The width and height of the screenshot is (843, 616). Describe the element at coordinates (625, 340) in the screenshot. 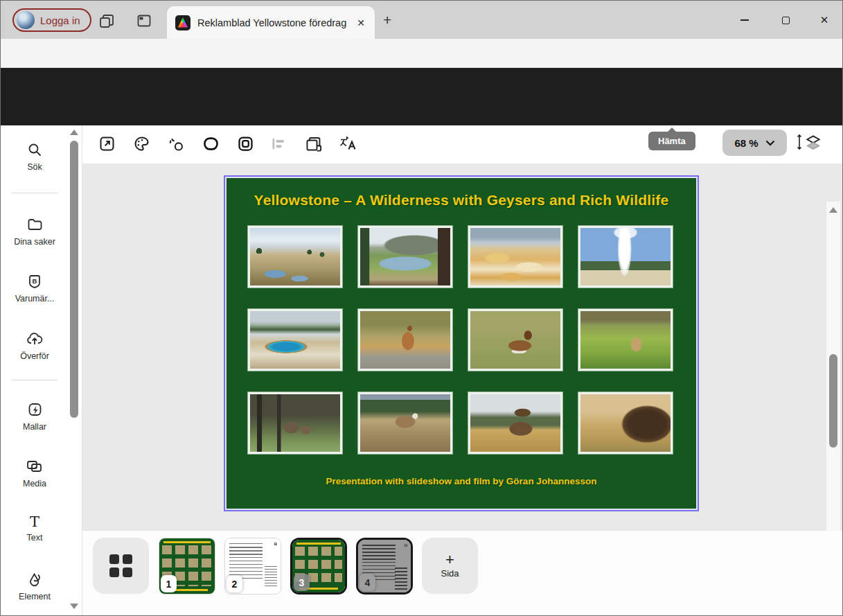

I see `photo-coyote` at that location.